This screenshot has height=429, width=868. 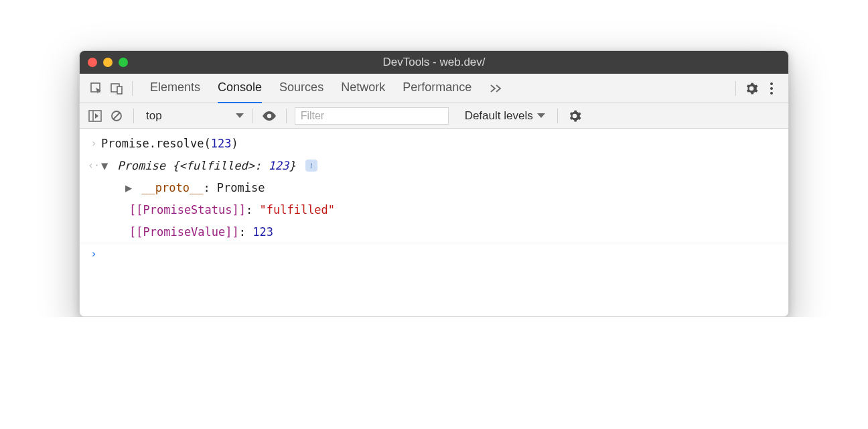 What do you see at coordinates (434, 88) in the screenshot?
I see `tabbar: Elements Console Sources Network Perform…` at bounding box center [434, 88].